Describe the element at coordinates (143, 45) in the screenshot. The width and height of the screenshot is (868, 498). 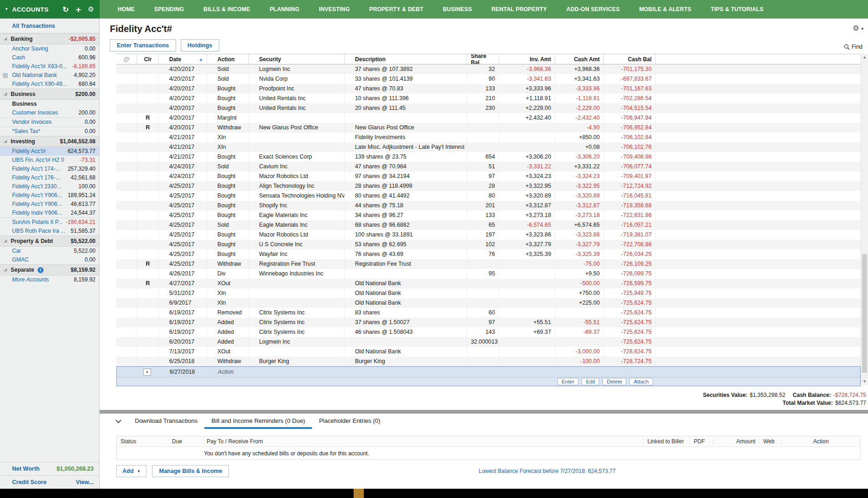
I see `enter-transactions-button: Enter Transactions` at that location.